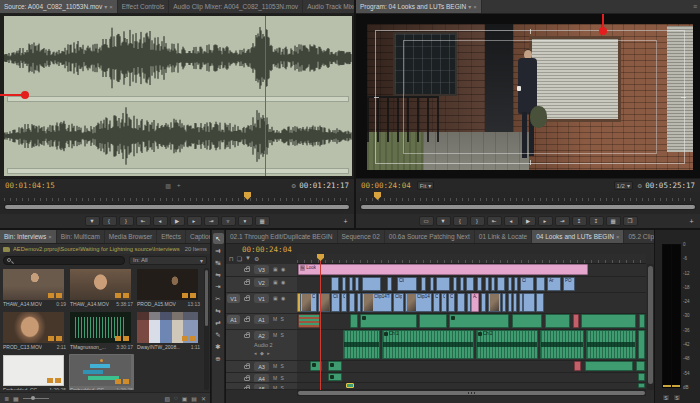 The height and width of the screenshot is (403, 700). I want to click on transport-button: ⇥, so click(562, 221).